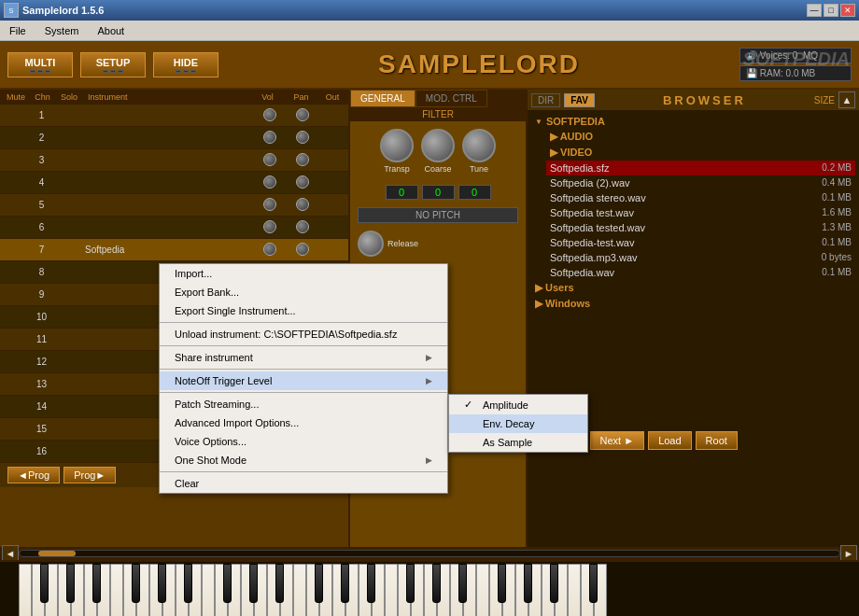 This screenshot has width=859, height=616. What do you see at coordinates (474, 192) in the screenshot?
I see `val3-display: 0` at bounding box center [474, 192].